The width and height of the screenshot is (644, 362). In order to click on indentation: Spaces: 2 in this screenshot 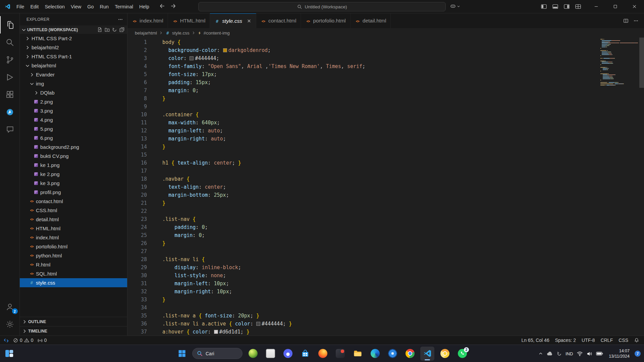, I will do `click(566, 340)`.